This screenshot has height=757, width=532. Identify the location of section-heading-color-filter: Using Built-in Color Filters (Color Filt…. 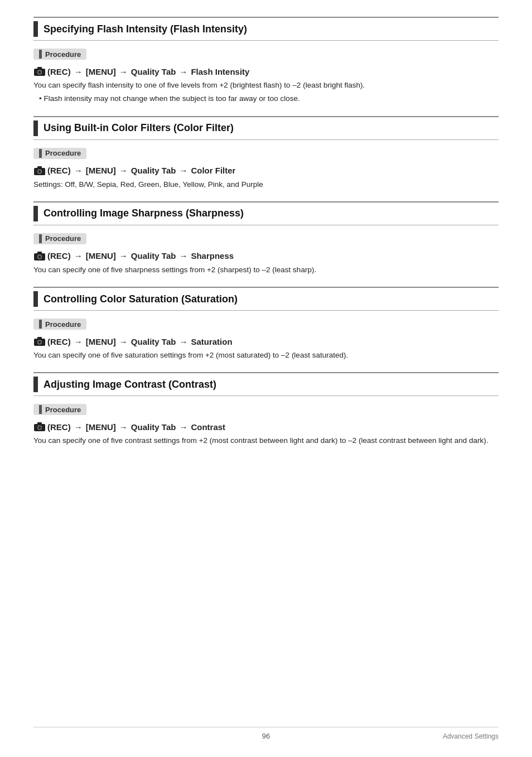
(138, 128).